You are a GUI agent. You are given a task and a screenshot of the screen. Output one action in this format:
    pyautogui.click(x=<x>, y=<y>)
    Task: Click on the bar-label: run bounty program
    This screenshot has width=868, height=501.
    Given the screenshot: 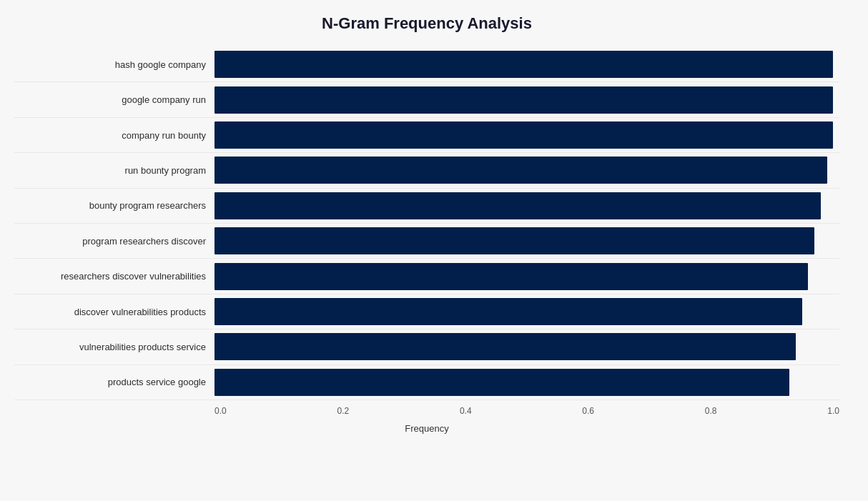 What is the action you would take?
    pyautogui.click(x=114, y=170)
    